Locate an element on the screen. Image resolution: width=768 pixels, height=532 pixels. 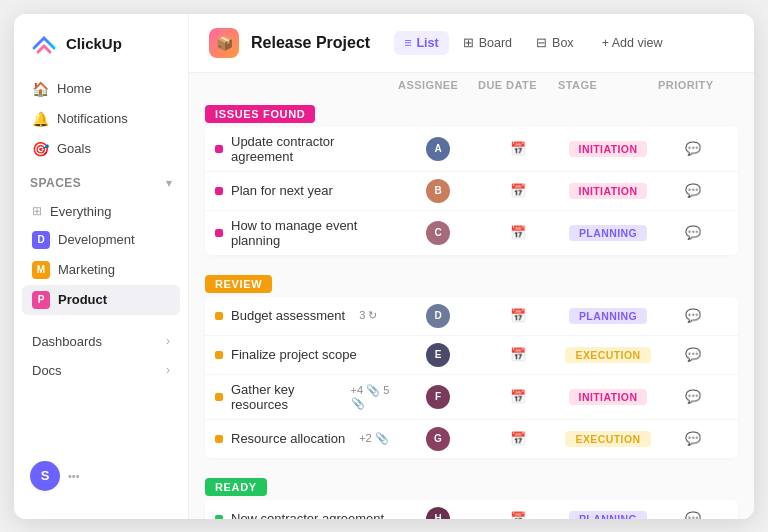
task-name: Budget assessment is located at coordinates (288, 316).